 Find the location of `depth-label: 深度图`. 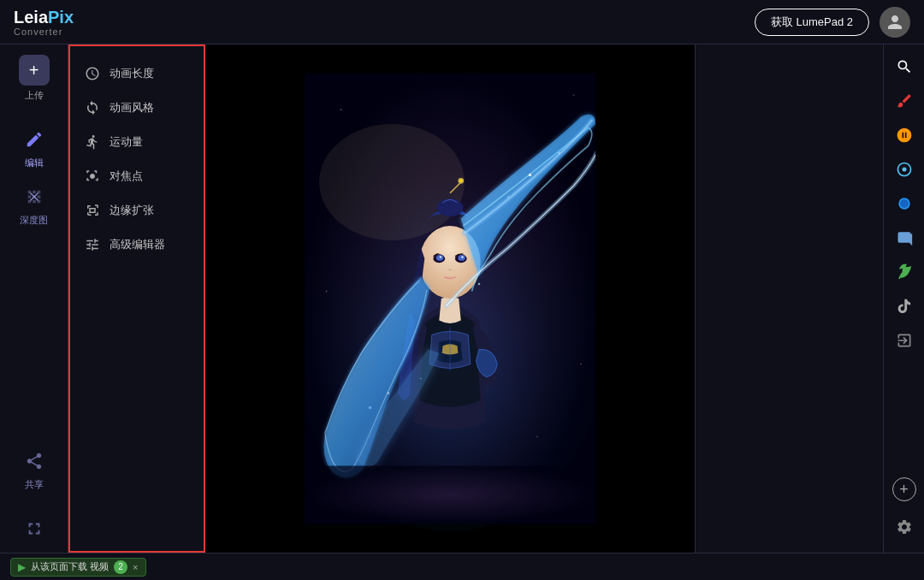

depth-label: 深度图 is located at coordinates (34, 221).